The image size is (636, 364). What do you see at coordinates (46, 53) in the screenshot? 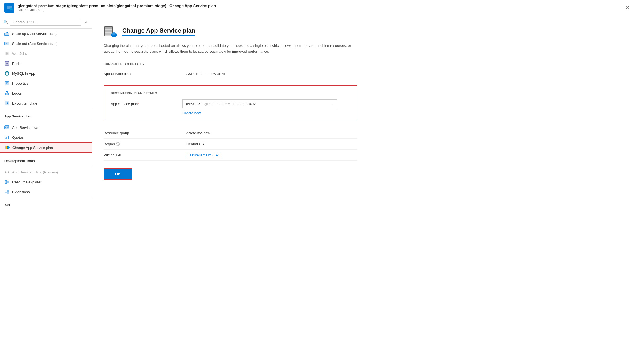
I see `sidebar-item-webjobs: WebJobs` at bounding box center [46, 53].